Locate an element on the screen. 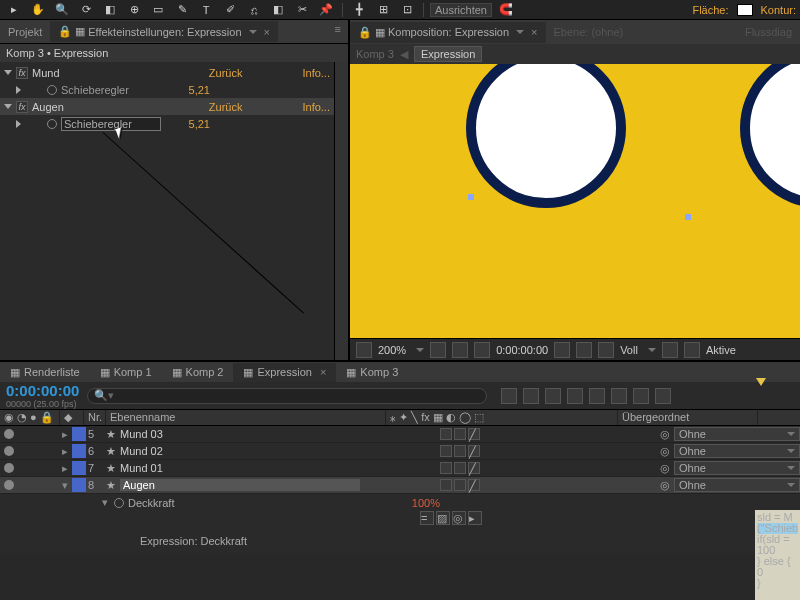 Image resolution: width=800 pixels, height=600 pixels. layer-row-selected: ▾ 8 ★ Augen ╱ ◎Ohne is located at coordinates (400, 486).